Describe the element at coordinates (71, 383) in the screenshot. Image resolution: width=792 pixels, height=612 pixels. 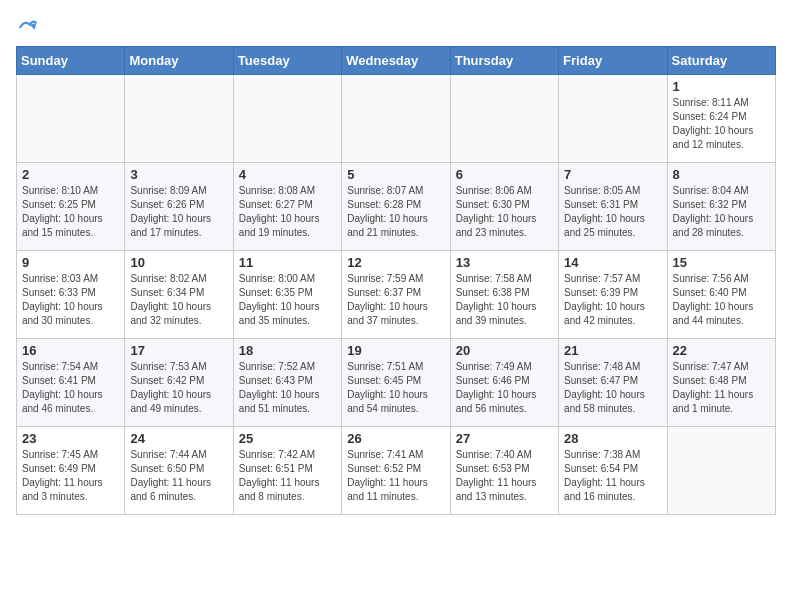
I see `calendar-cell: 16Sunrise: 7:54 AM Sunset: 6:41 PM Dayli…` at that location.